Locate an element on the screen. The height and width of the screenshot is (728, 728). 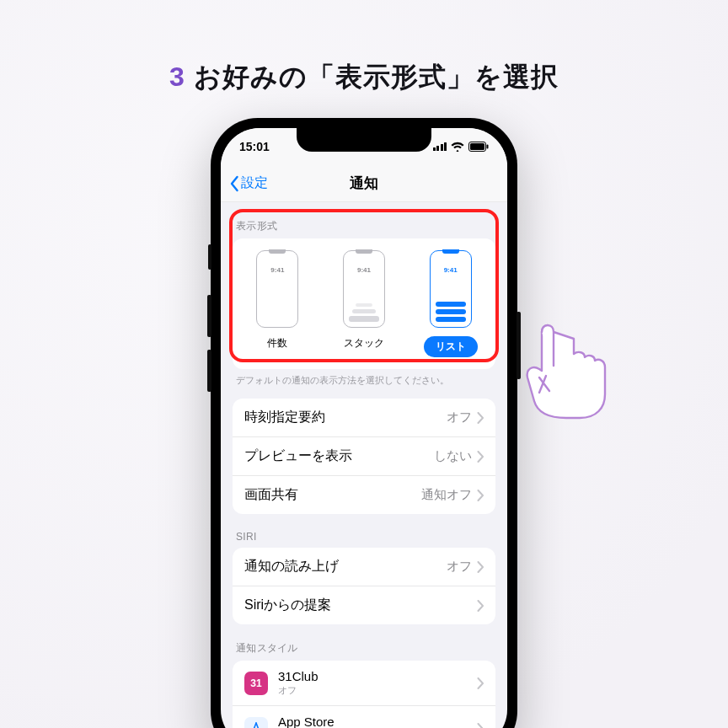
volume-down is located at coordinates (209, 371).